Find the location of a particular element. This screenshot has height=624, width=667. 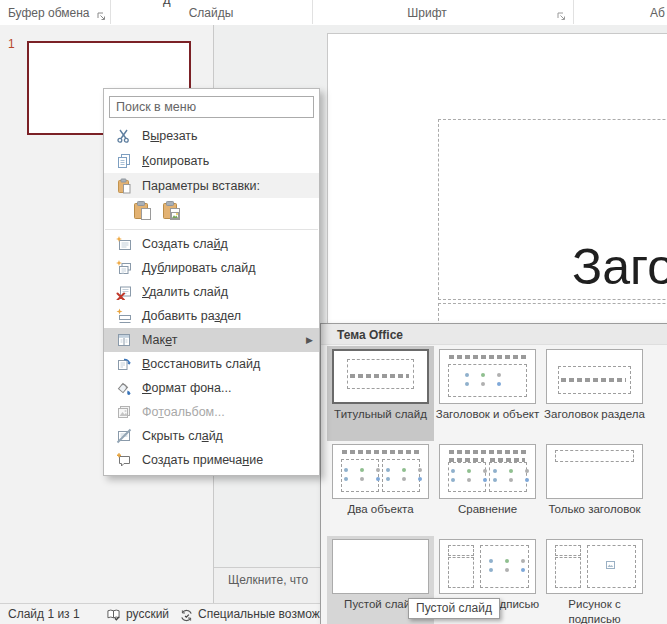

layout-gallery-header: Тема Office is located at coordinates (494, 334).